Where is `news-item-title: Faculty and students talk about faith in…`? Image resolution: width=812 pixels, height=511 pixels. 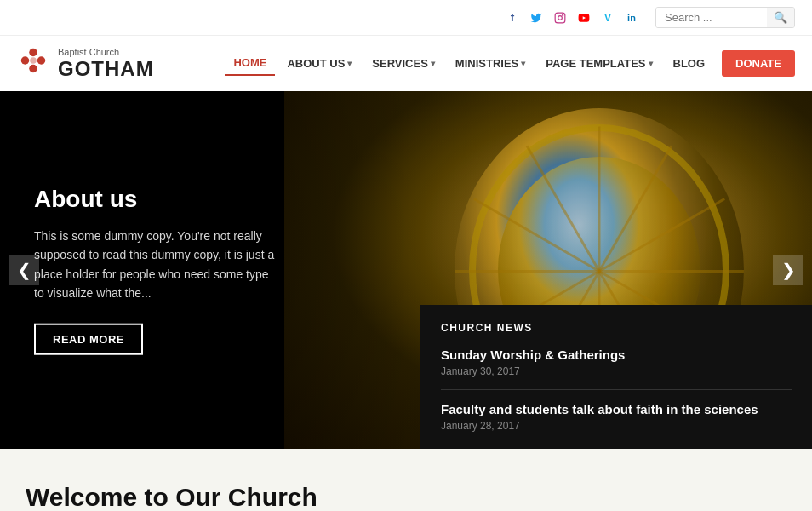
news-item-title: Faculty and students talk about faith in… is located at coordinates (616, 409).